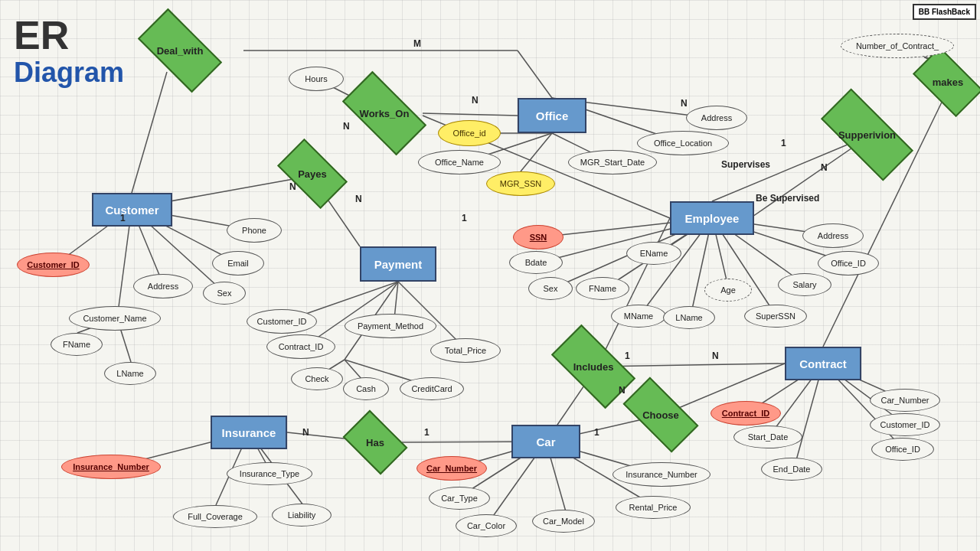 Image resolution: width=980 pixels, height=551 pixels. Describe the element at coordinates (684, 103) in the screenshot. I see `card-n-supp1: N` at that location.